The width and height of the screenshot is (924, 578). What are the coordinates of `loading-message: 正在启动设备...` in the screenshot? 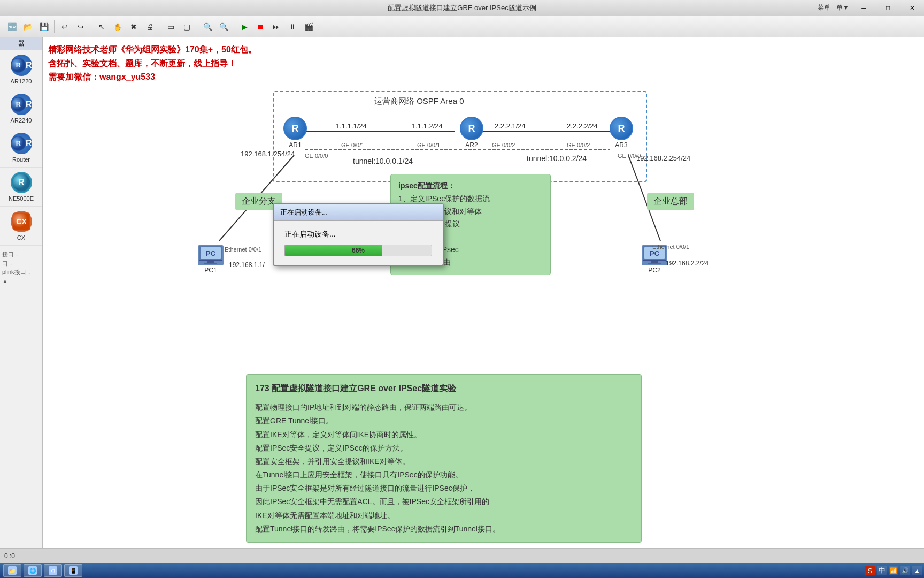 It's located at (358, 234).